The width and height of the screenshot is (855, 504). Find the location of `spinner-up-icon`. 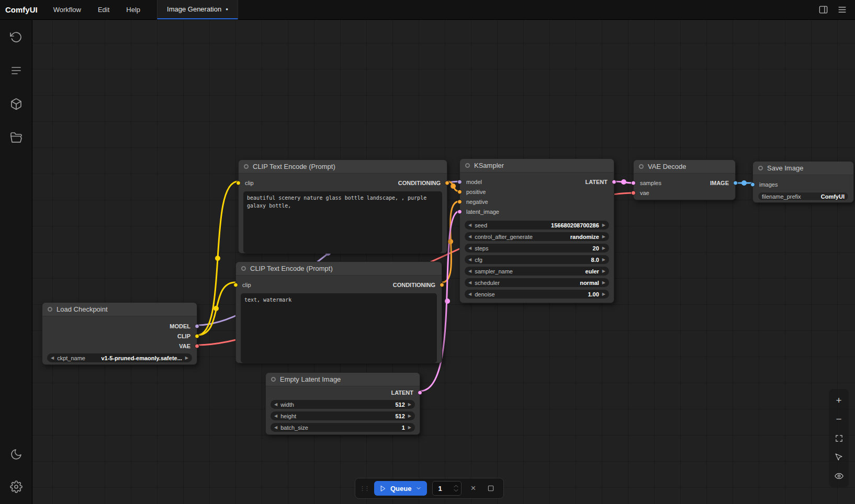

spinner-up-icon is located at coordinates (456, 486).